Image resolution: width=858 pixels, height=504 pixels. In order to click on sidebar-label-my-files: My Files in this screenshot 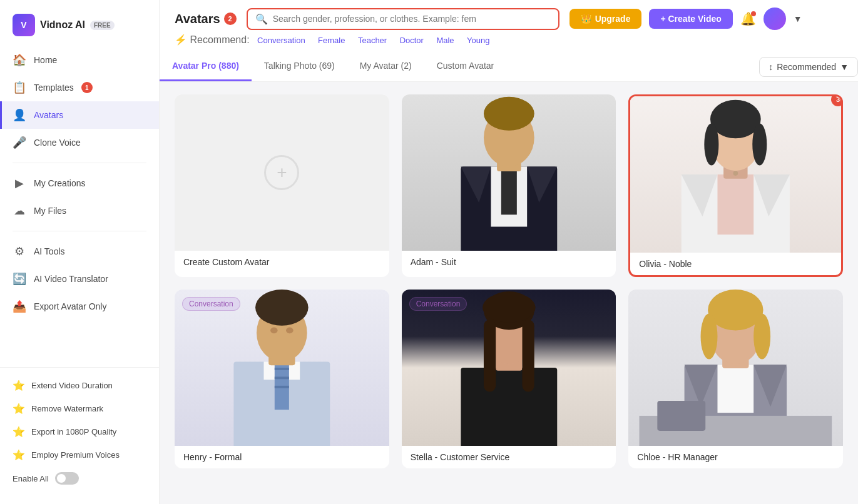, I will do `click(50, 211)`.